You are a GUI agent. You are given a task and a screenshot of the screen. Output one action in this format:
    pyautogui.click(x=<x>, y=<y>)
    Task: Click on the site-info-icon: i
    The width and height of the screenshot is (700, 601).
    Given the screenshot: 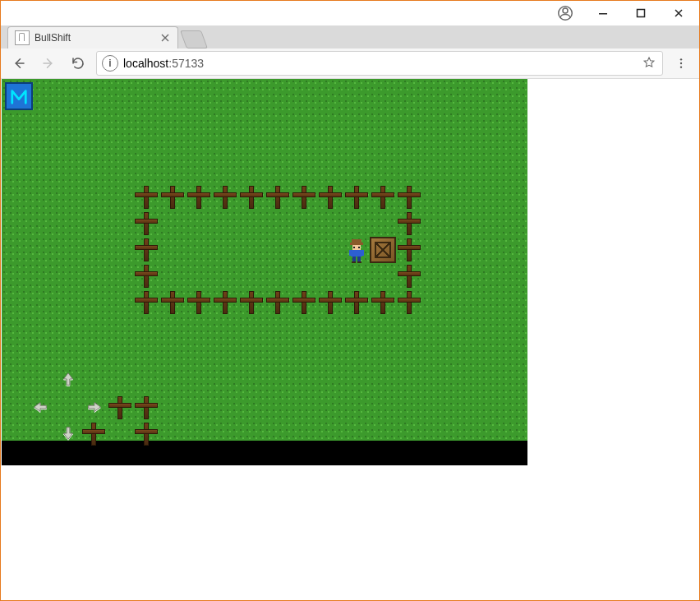 What is the action you would take?
    pyautogui.click(x=110, y=63)
    